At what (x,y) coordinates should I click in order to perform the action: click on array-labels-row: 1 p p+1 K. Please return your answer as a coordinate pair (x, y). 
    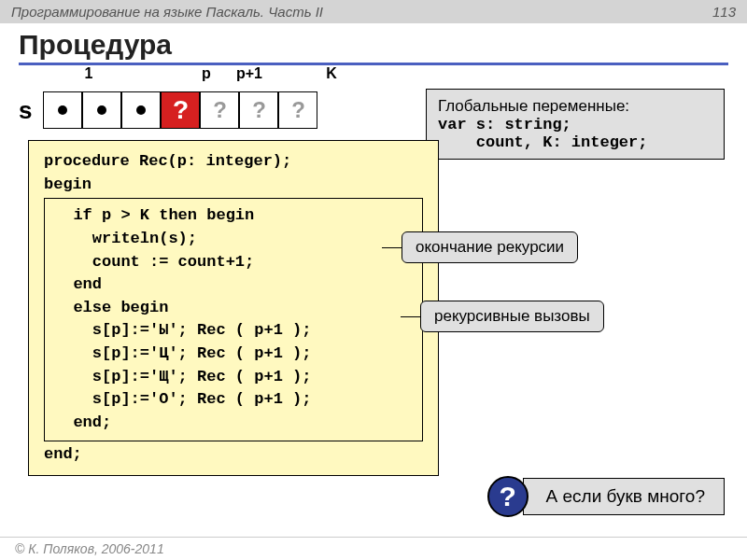
    Looking at the image, I should click on (374, 74).